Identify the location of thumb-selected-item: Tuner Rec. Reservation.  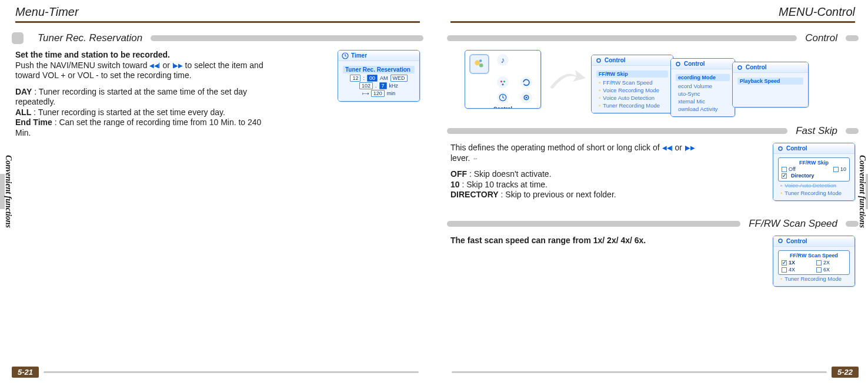
(379, 69).